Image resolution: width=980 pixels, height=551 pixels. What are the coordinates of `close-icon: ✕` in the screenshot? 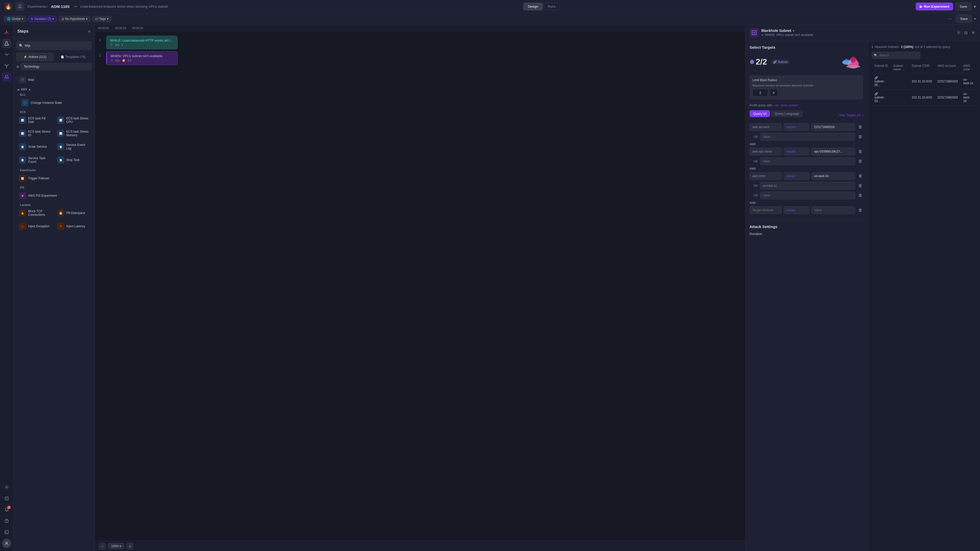 It's located at (973, 33).